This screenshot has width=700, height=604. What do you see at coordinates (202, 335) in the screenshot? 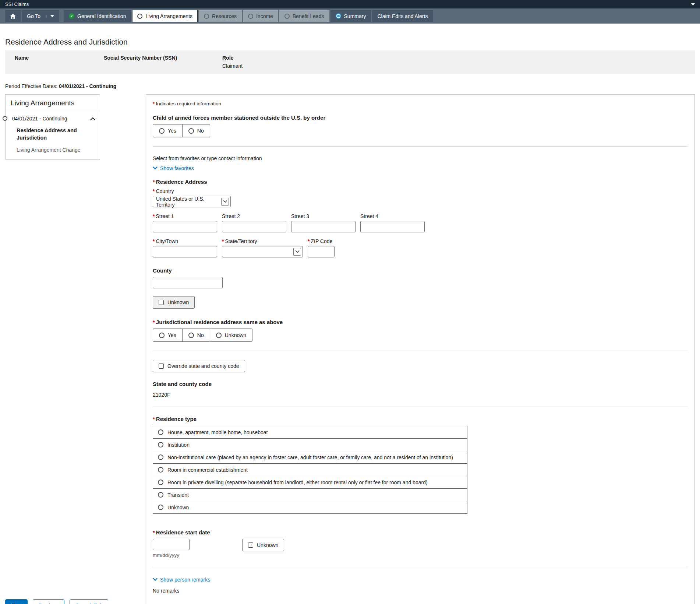
I see `jurisdiction-radio-group: Yes No Unknown` at bounding box center [202, 335].